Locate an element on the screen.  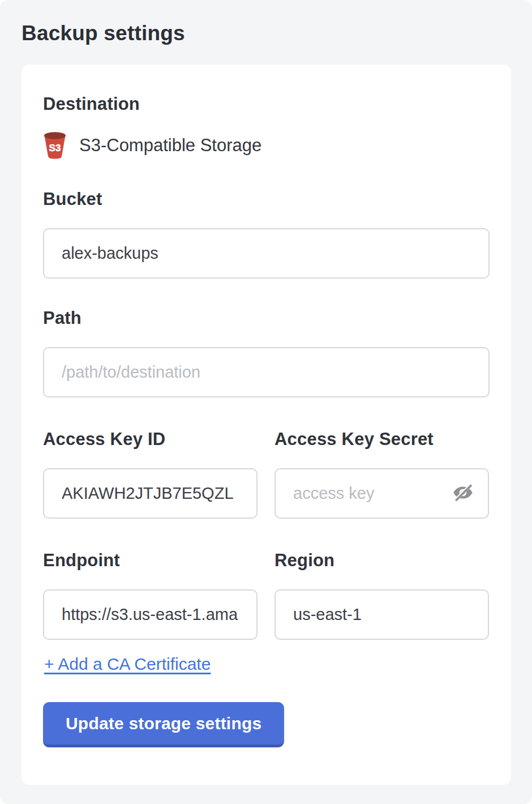
s3-bucket-icon: S3 is located at coordinates (55, 146).